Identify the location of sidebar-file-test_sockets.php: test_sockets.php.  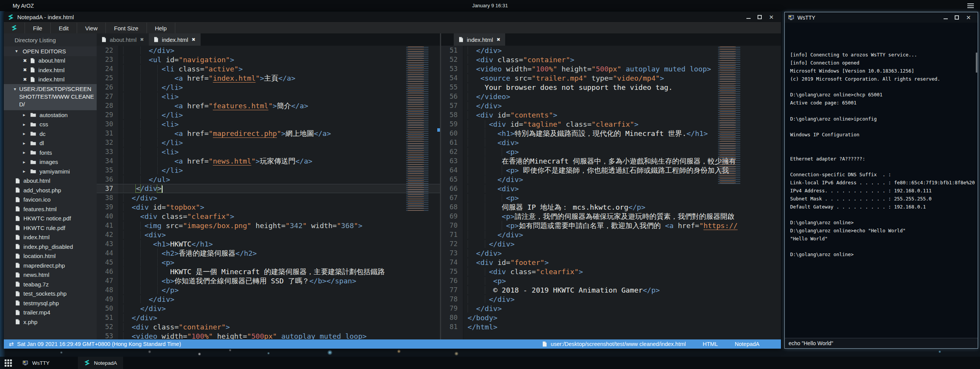
(50, 294).